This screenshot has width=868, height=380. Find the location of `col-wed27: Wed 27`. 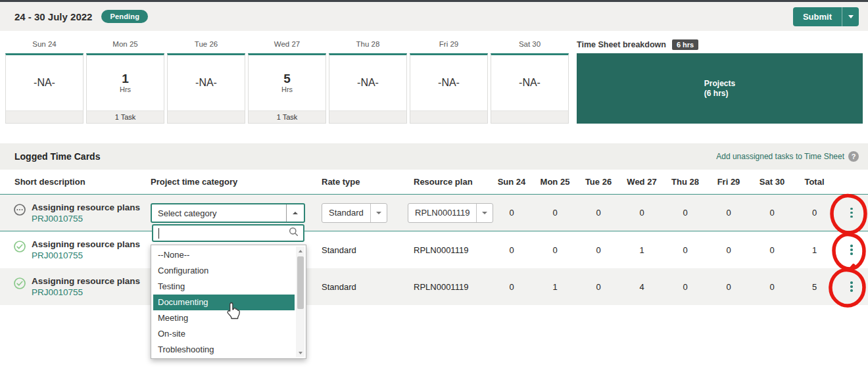

col-wed27: Wed 27 is located at coordinates (642, 181).